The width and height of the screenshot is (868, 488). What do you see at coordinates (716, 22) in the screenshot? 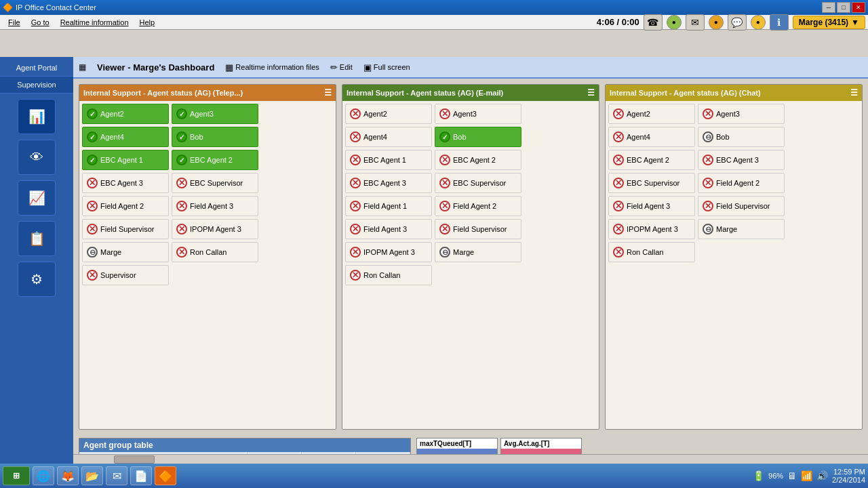
I see `orange-status-btn: ●` at bounding box center [716, 22].